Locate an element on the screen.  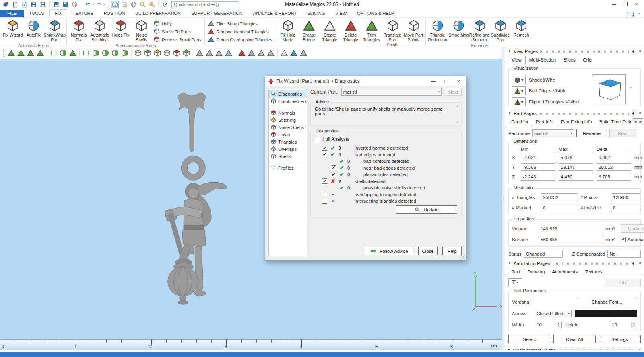
tab-support-generation: SUPPORT GENERATION is located at coordinates (217, 14).